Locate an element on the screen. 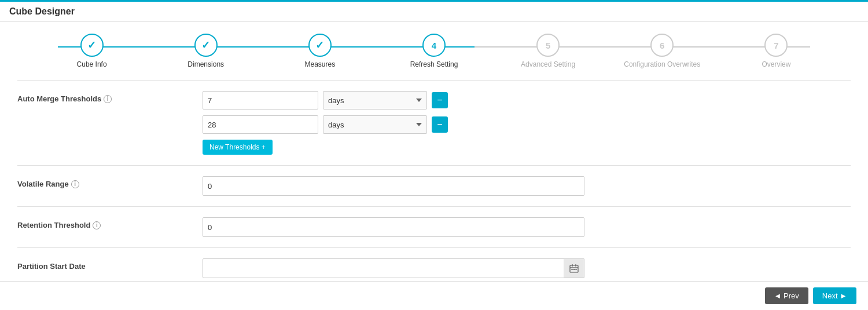 The height and width of the screenshot is (310, 868). step-7-circle: 7 is located at coordinates (776, 45).